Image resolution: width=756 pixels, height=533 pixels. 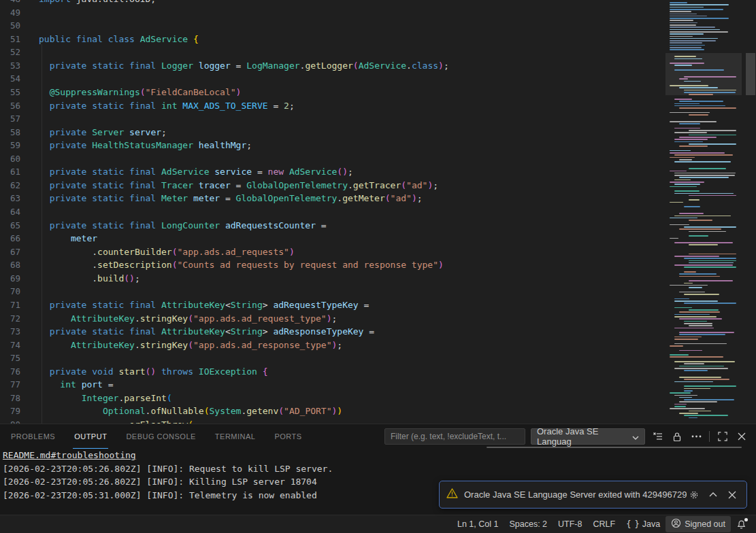 What do you see at coordinates (742, 525) in the screenshot?
I see `bell-icon` at bounding box center [742, 525].